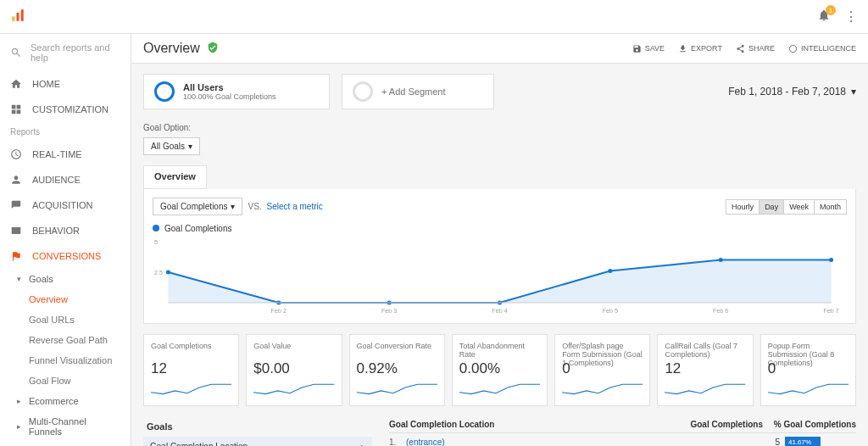 This screenshot has height=446, width=868. Describe the element at coordinates (602, 370) in the screenshot. I see `metric-card: Offer/Splash page Form Submission (Goal …` at that location.